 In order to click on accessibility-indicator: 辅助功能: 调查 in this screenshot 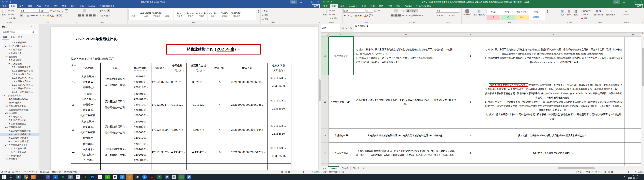, I will do `click(70, 172)`.